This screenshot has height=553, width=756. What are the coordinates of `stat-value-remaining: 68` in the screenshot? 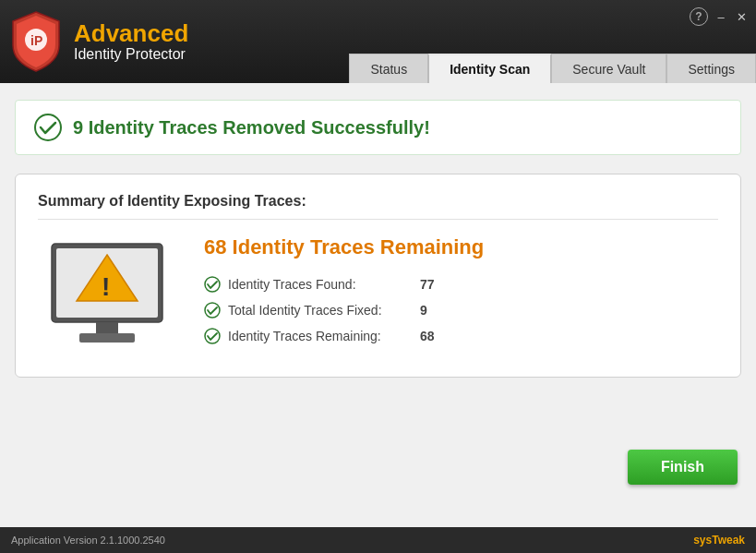 It's located at (427, 336).